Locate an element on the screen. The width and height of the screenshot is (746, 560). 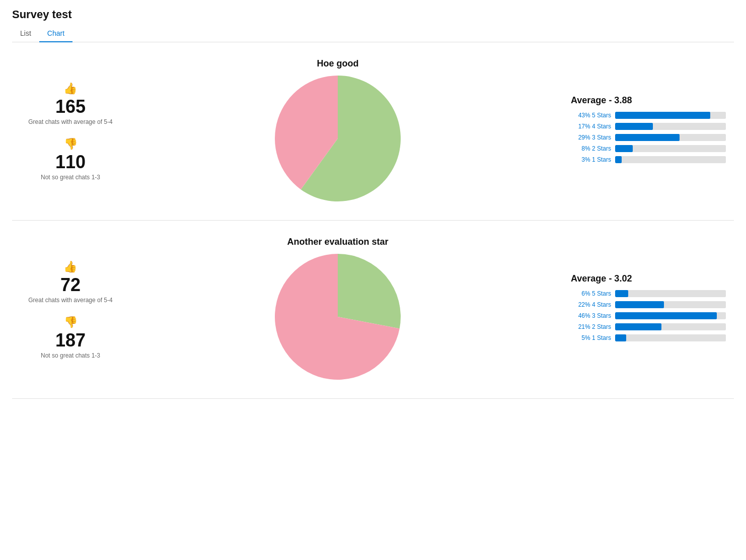
bar-label-1-0: 6% 5 Stars is located at coordinates (591, 294).